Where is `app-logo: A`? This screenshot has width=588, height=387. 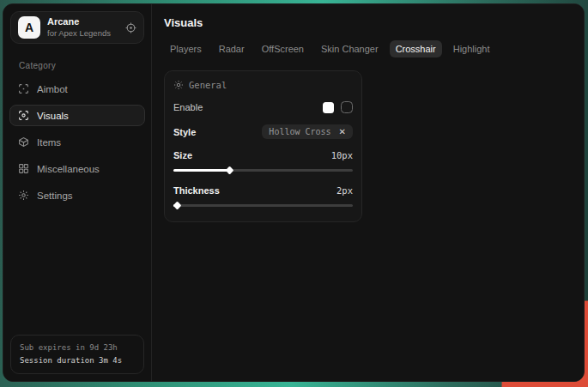 app-logo: A is located at coordinates (29, 27).